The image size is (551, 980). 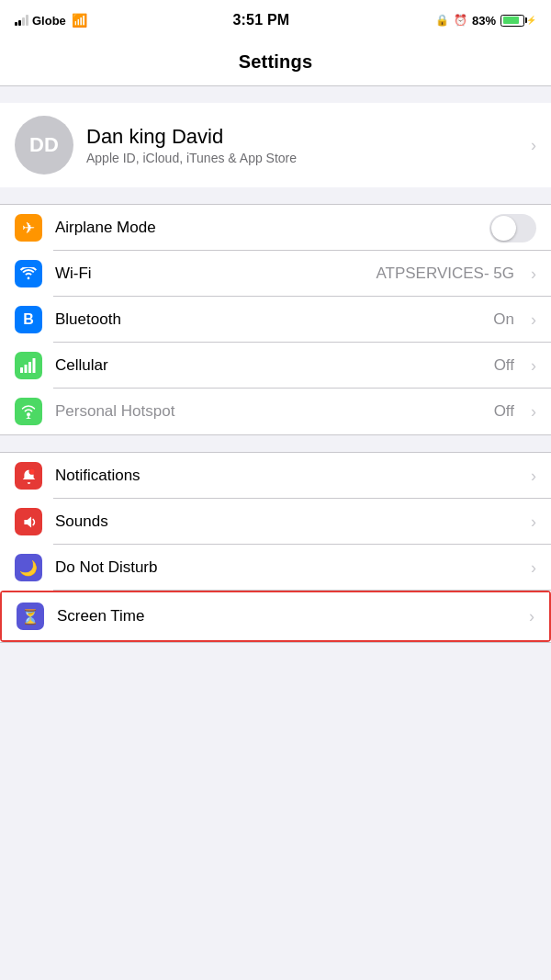 I want to click on screentime-highlighted-container: ⏳ Screen Time ›, so click(x=276, y=616).